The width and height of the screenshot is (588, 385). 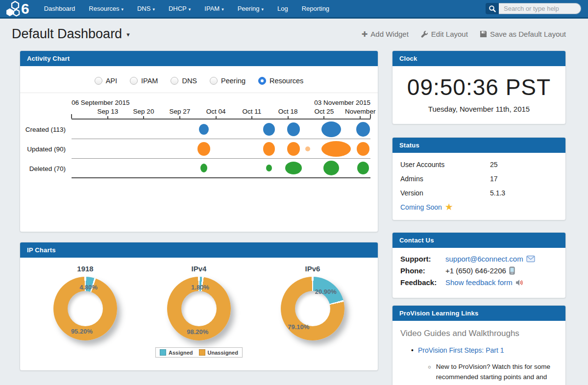 What do you see at coordinates (479, 145) in the screenshot?
I see `status-header: Status` at bounding box center [479, 145].